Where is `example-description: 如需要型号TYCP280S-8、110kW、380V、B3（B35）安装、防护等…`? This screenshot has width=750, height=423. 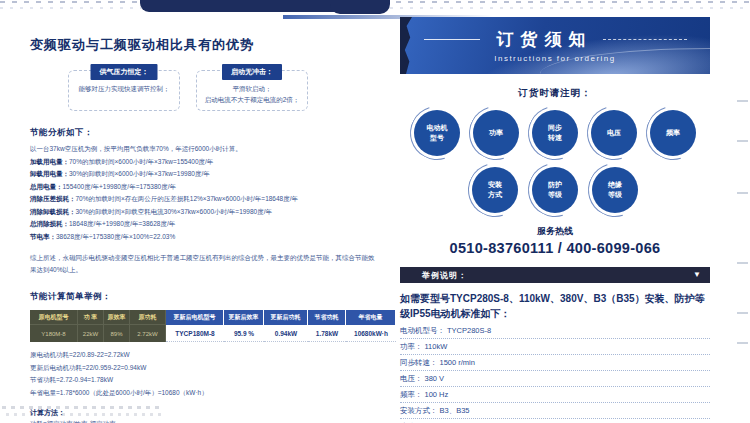 example-description: 如需要型号TYCP280S-8、110kW、380V、B3（B35）安装、防护等… is located at coordinates (555, 306).